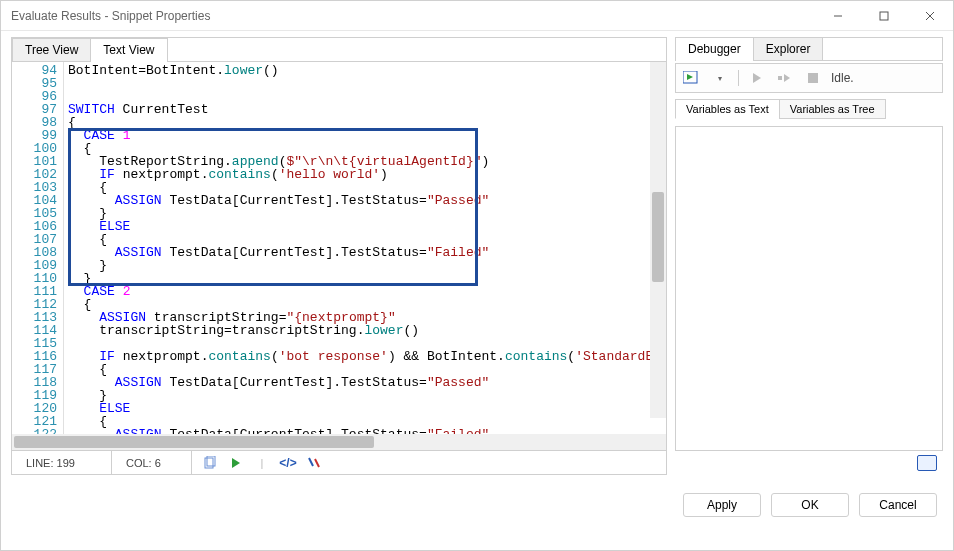  Describe the element at coordinates (884, 16) in the screenshot. I see `window-controls` at that location.